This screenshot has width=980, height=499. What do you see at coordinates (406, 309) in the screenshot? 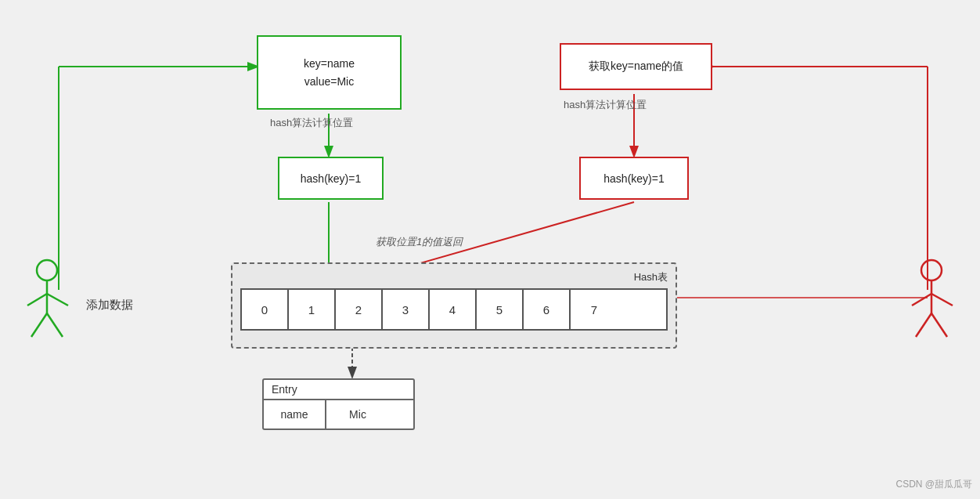
I see `hash-cell-3: 3` at bounding box center [406, 309].